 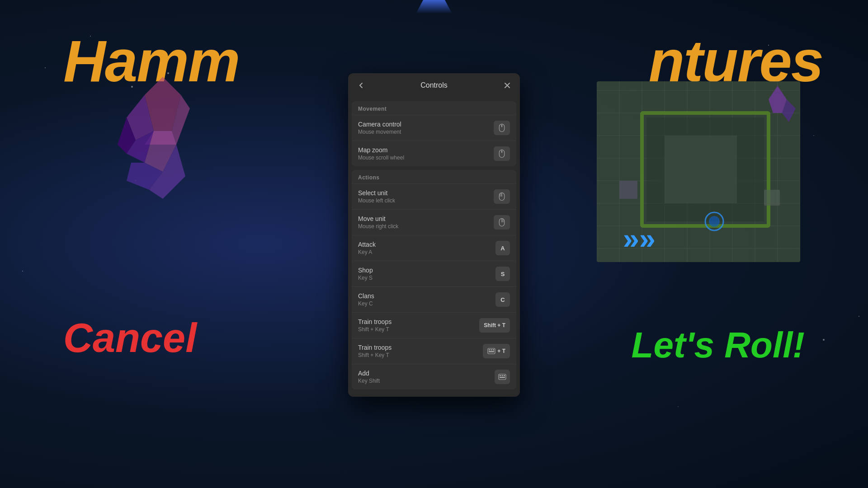 What do you see at coordinates (434, 280) in the screenshot?
I see `actions-section: Actions Select unit Mouse left click` at bounding box center [434, 280].